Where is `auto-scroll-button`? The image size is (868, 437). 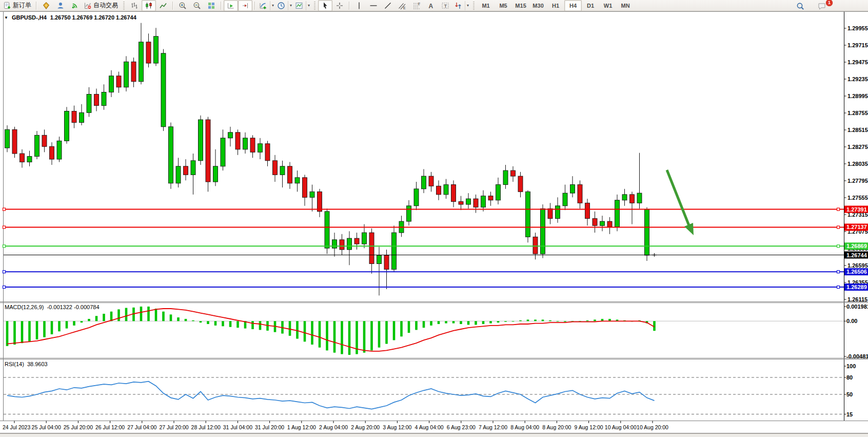 auto-scroll-button is located at coordinates (231, 6).